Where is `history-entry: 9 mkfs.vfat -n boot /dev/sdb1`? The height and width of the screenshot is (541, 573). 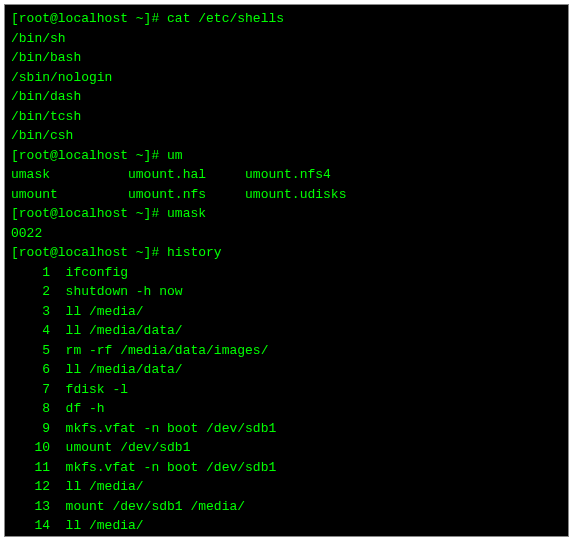 history-entry: 9 mkfs.vfat -n boot /dev/sdb1 is located at coordinates (286, 429).